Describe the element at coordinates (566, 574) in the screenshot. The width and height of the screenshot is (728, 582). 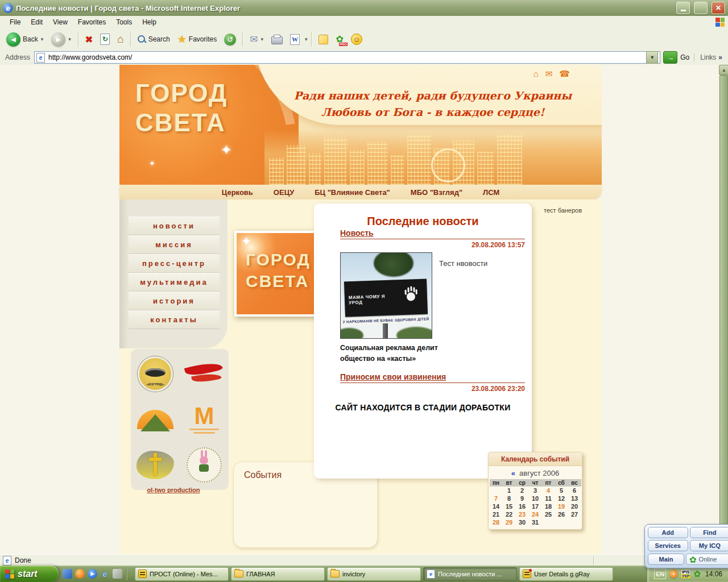
I see `task-user-details: User Details g.gRay` at that location.